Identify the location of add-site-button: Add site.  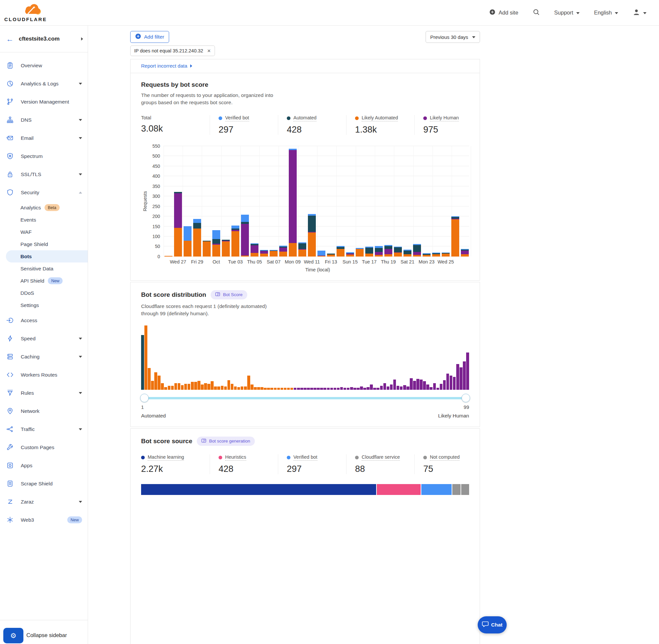
(504, 13).